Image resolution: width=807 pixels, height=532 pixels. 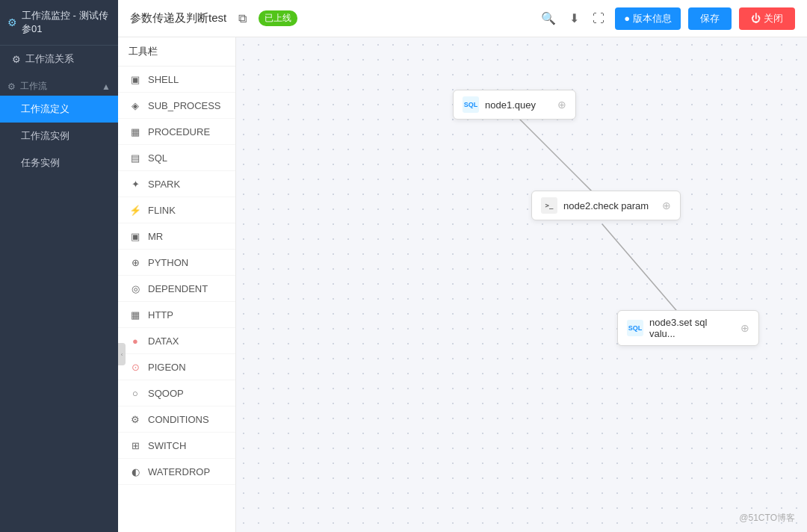 I want to click on sidebar-section-workflow: ⚙ 工作流 ▲, so click(x=59, y=84).